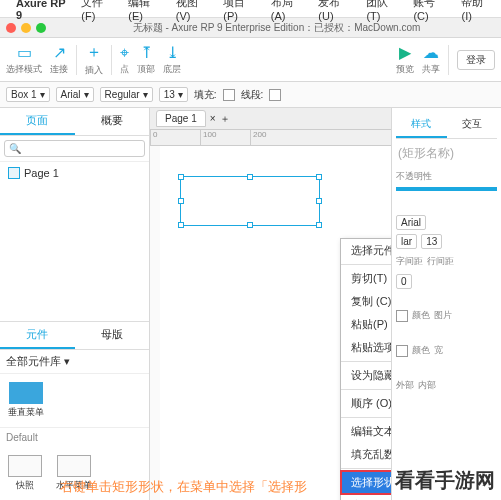 The image size is (501, 500). Describe the element at coordinates (366, 376) in the screenshot. I see `ctx-set-hidden: 设为隐藏` at that location.